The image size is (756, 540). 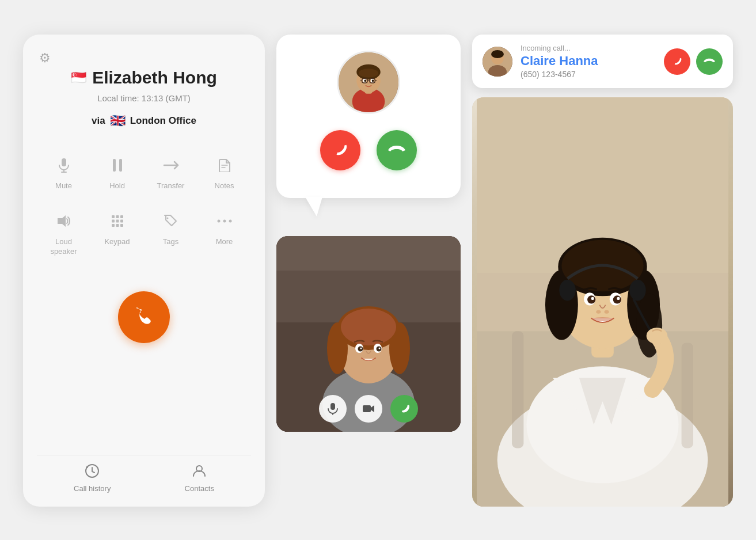 What do you see at coordinates (677, 62) in the screenshot?
I see `notif-decline-button` at bounding box center [677, 62].